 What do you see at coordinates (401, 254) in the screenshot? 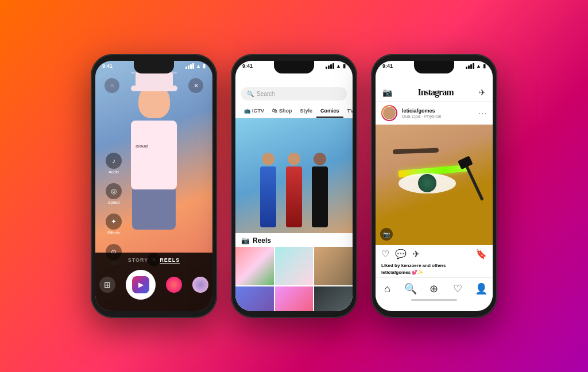
I see `comment-button: 💬` at bounding box center [401, 254].